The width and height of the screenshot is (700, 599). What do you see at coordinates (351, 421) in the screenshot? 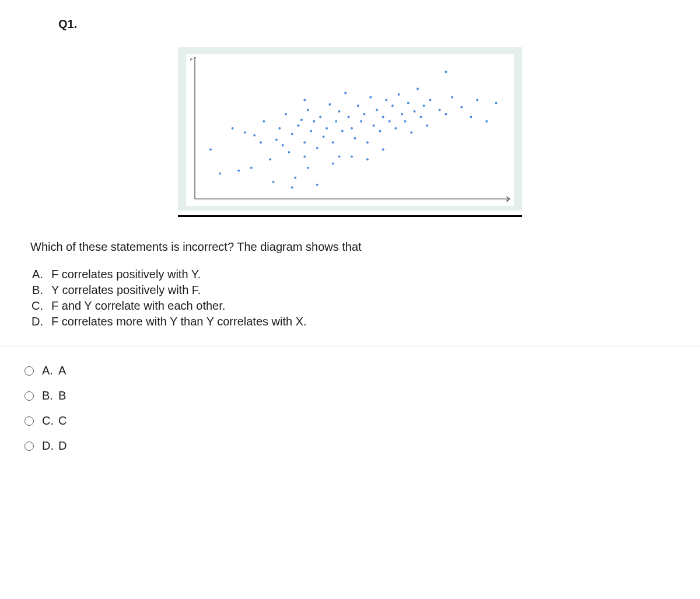
I see `option-c: C. C` at bounding box center [351, 421].